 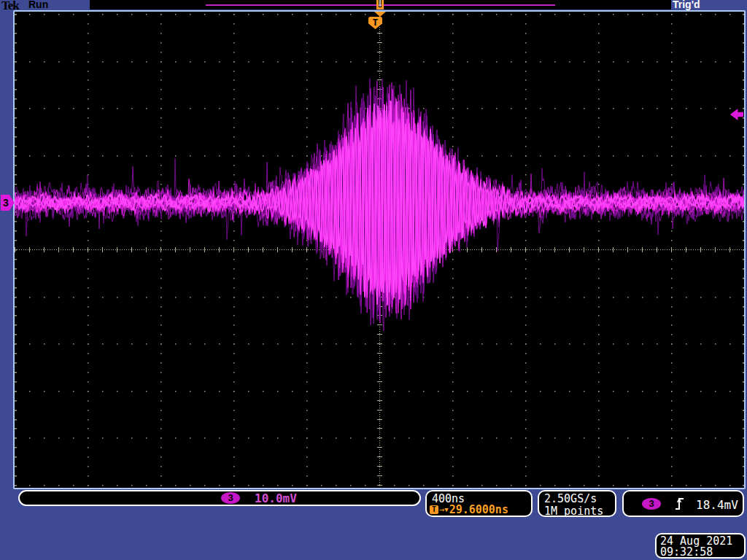 I want to click on right-arrow-icon: →, so click(x=442, y=510).